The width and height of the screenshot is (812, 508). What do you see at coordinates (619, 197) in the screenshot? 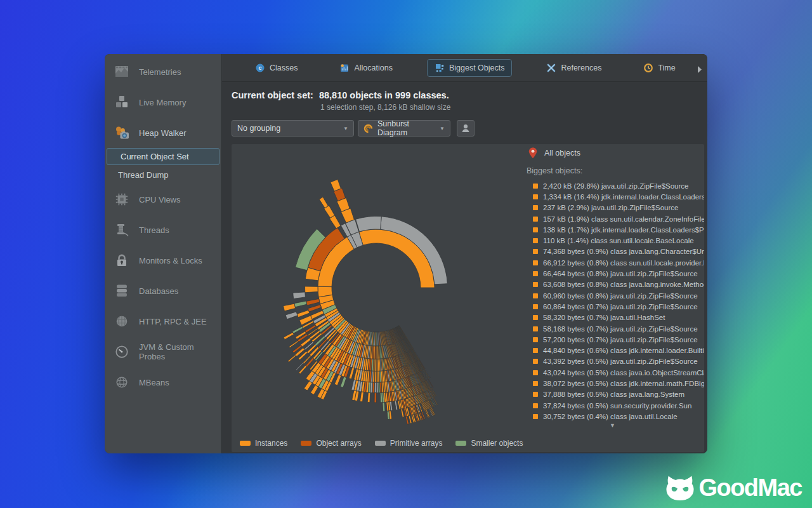
I see `biggest-object-row: 1,334 kB (16.4%) jdk.internal.loader.Cla…` at bounding box center [619, 197].